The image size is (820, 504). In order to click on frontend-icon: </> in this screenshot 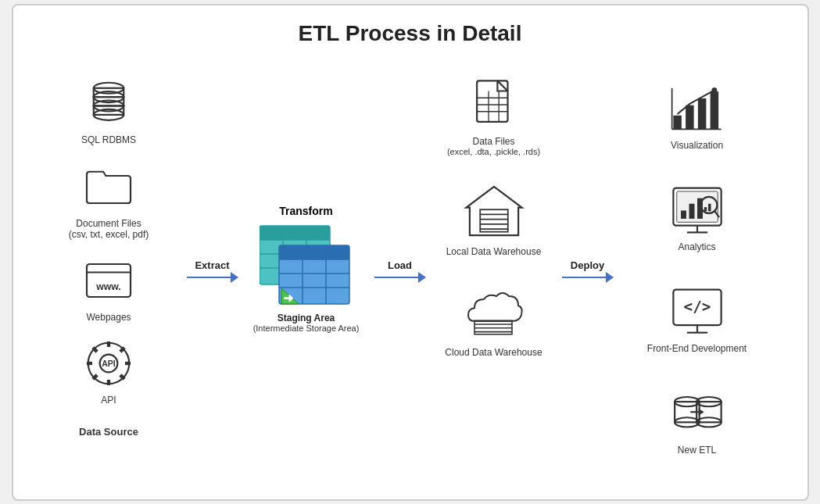, I will do `click(697, 312)`.